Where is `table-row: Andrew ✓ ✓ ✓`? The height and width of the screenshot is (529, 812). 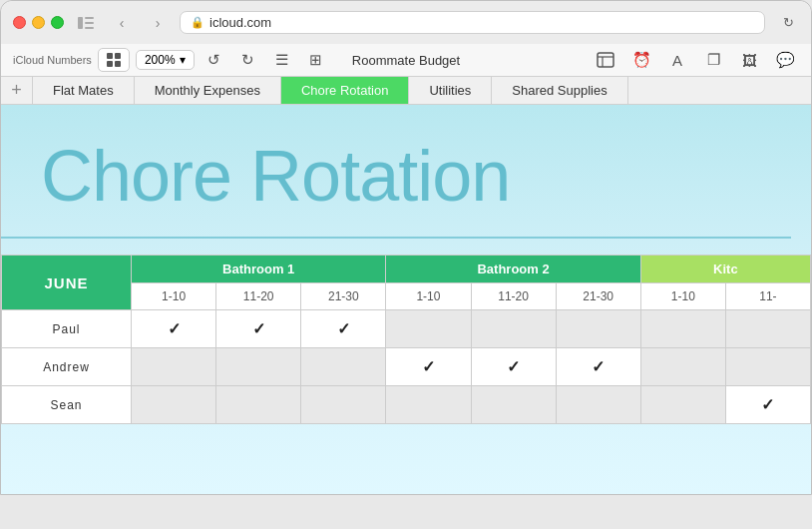 table-row: Andrew ✓ ✓ ✓ is located at coordinates (407, 367).